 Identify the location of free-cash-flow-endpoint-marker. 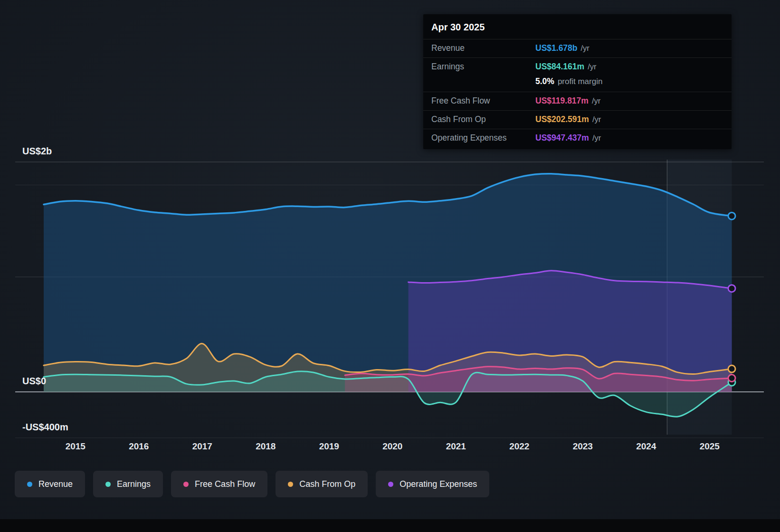
(732, 378).